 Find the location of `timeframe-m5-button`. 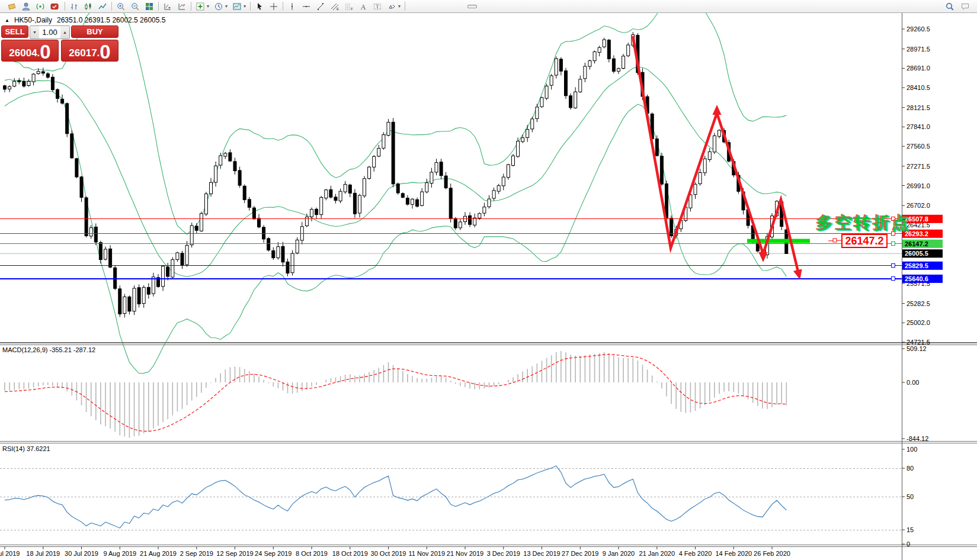

timeframe-m5-button is located at coordinates (425, 7).